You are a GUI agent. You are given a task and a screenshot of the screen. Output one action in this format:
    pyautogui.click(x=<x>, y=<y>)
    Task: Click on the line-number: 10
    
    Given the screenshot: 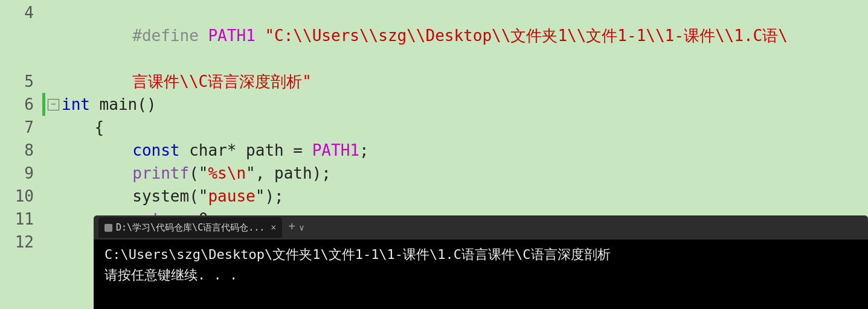 What is the action you would take?
    pyautogui.click(x=21, y=196)
    